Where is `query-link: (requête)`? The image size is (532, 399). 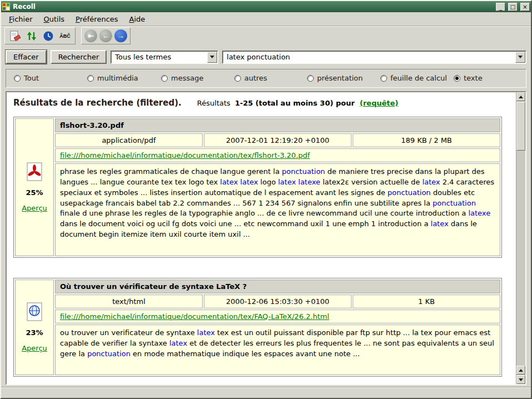 query-link: (requête) is located at coordinates (379, 103).